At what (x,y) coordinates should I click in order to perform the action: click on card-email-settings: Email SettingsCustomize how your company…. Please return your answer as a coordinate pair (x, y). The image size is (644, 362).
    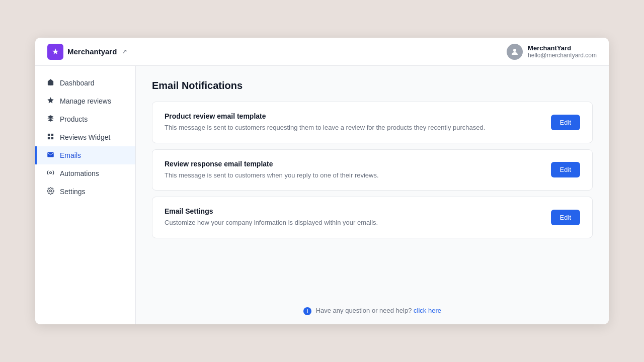
    Looking at the image, I should click on (372, 217).